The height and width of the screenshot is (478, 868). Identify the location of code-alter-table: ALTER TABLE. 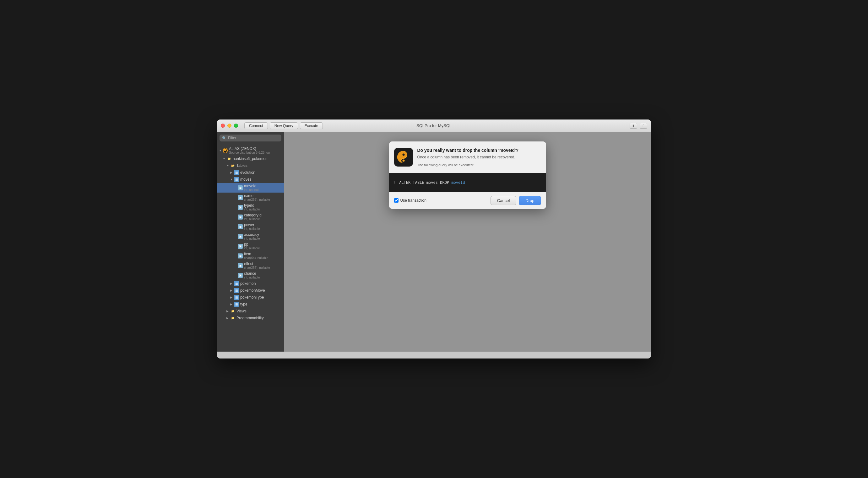
(412, 182).